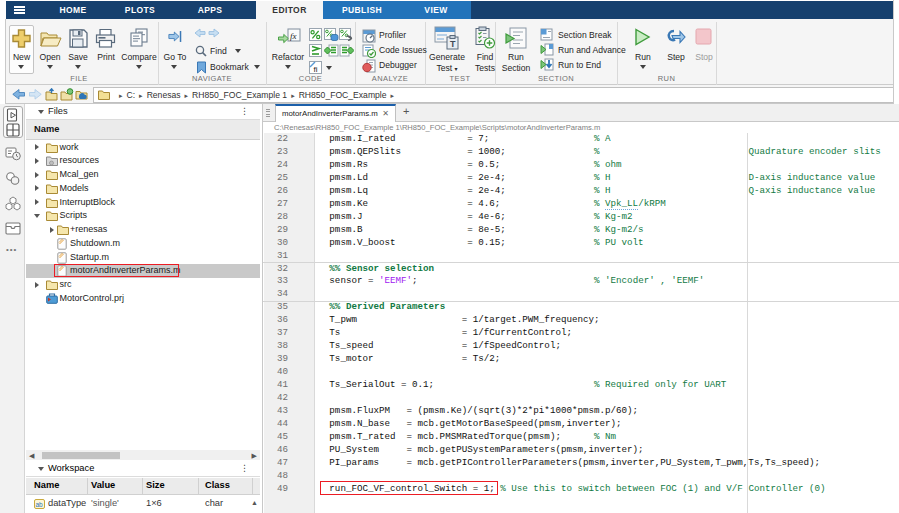  I want to click on svg-text: fx, so click(294, 36).